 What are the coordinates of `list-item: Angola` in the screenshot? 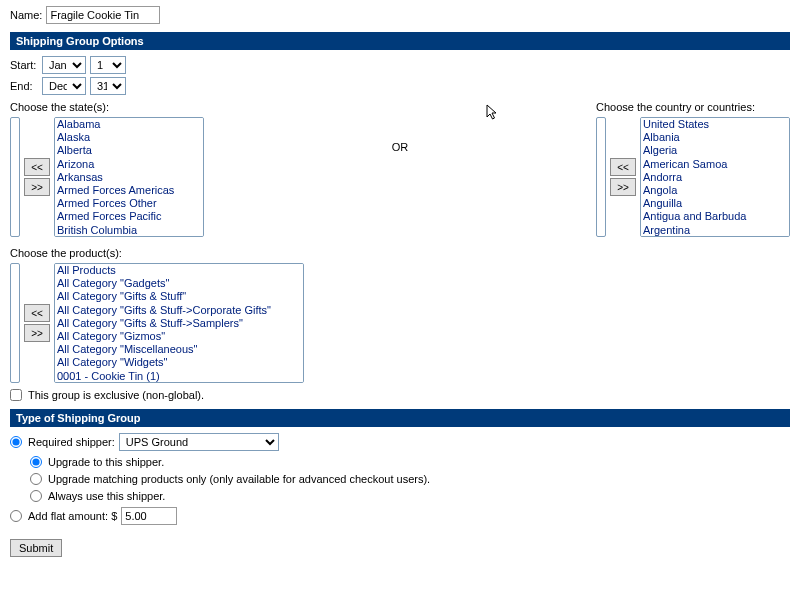 It's located at (715, 190).